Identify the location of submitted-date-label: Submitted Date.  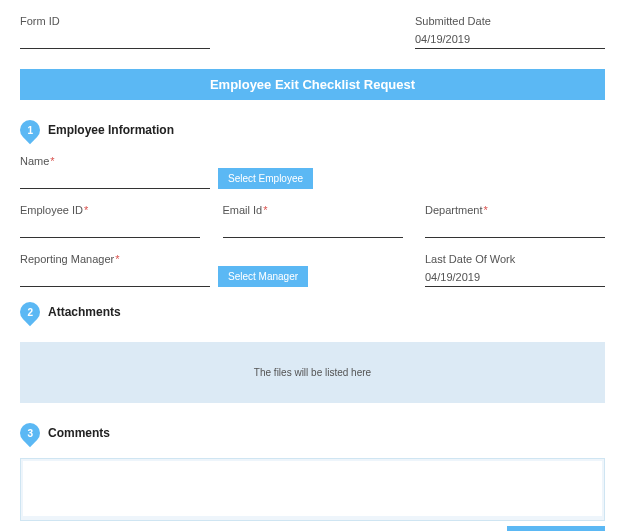
(510, 21).